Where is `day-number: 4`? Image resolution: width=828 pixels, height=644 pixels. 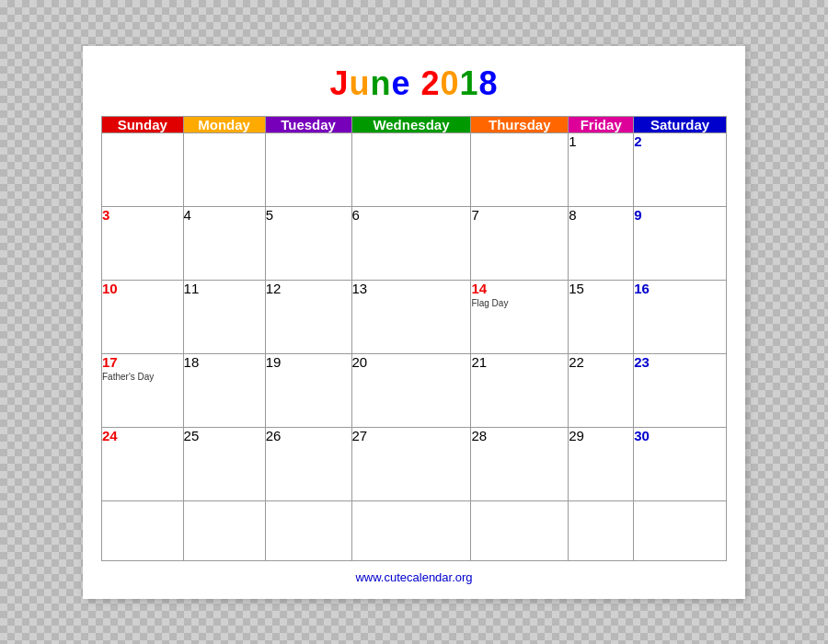 day-number: 4 is located at coordinates (224, 215).